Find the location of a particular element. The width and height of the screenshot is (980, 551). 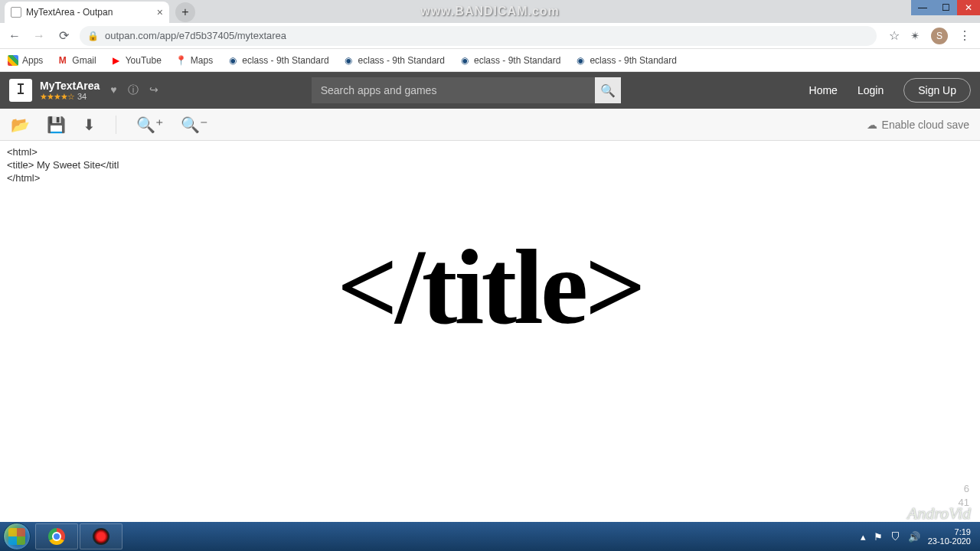

system-tray: ▴ ⚑ ⛉ 🔊 7:19 23-10-2020 is located at coordinates (919, 536).